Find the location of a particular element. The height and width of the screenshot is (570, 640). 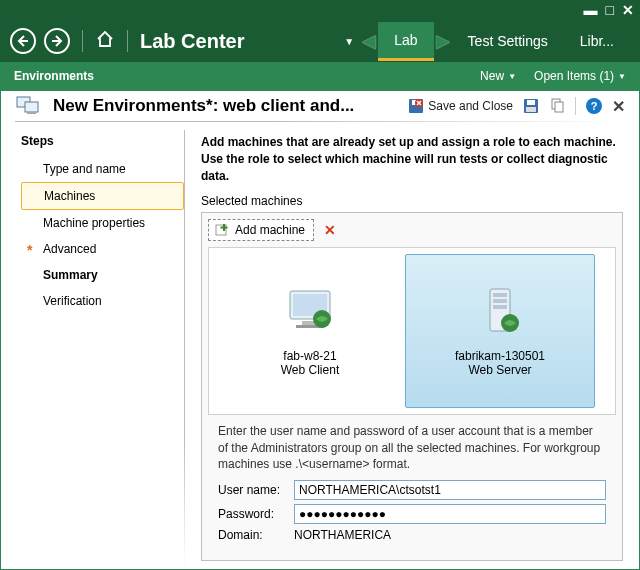

environment-icon is located at coordinates (29, 106).